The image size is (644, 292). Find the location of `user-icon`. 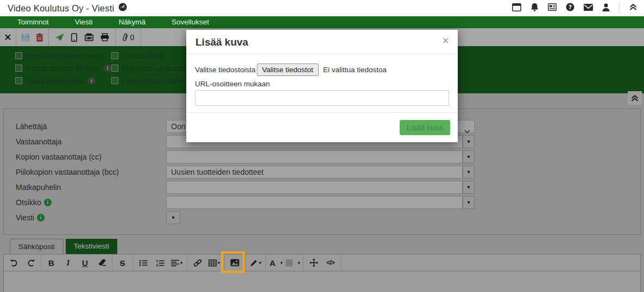

user-icon is located at coordinates (606, 9).